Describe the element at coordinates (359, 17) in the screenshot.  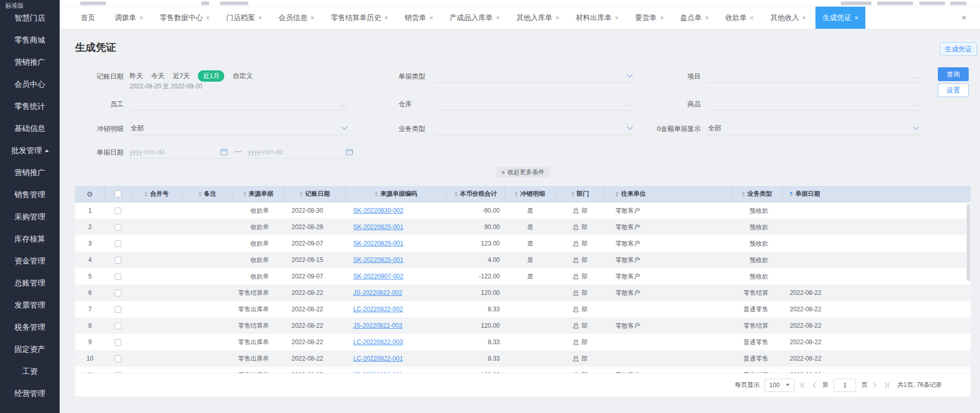
I see `tab: 零售结算单历史 ×` at that location.